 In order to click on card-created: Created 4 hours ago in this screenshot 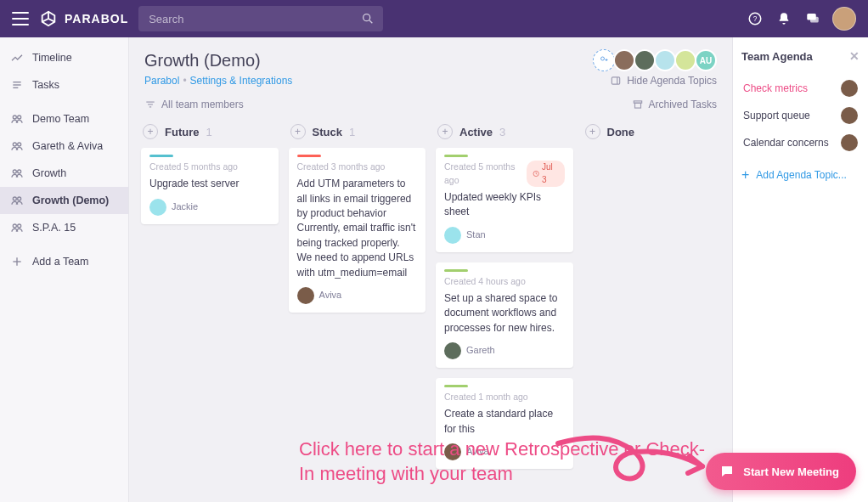, I will do `click(485, 282)`.